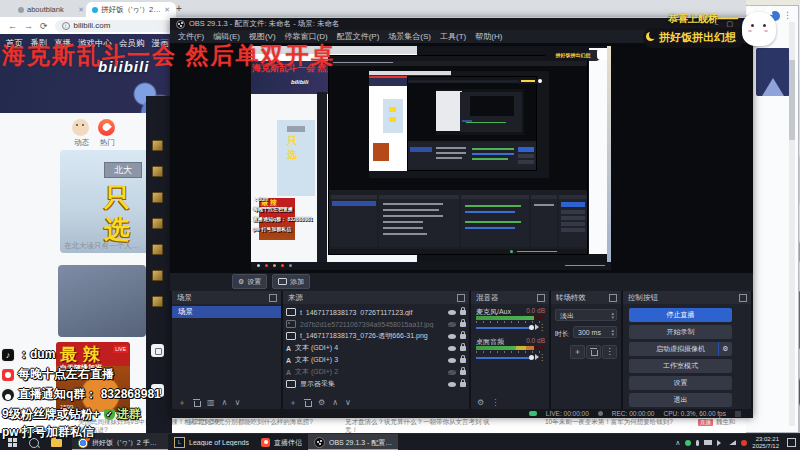  Describe the element at coordinates (680, 383) in the screenshot. I see `settings-button: 设置` at that location.